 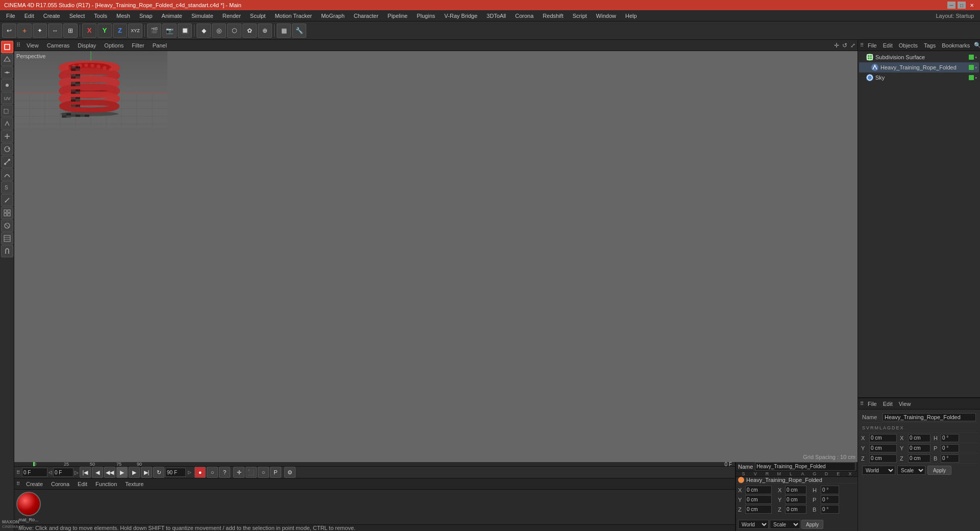 What do you see at coordinates (40, 31) in the screenshot?
I see `select-button: ✦` at bounding box center [40, 31].